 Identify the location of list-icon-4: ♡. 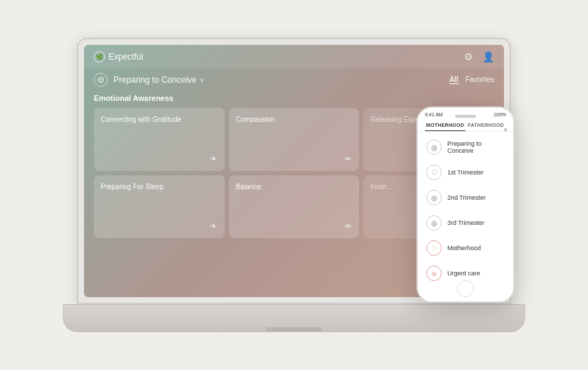
(434, 248).